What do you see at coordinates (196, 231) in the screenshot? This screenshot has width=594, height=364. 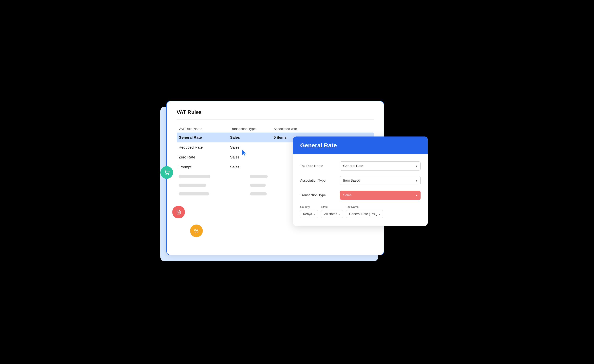 I see `percent-symbol: %` at bounding box center [196, 231].